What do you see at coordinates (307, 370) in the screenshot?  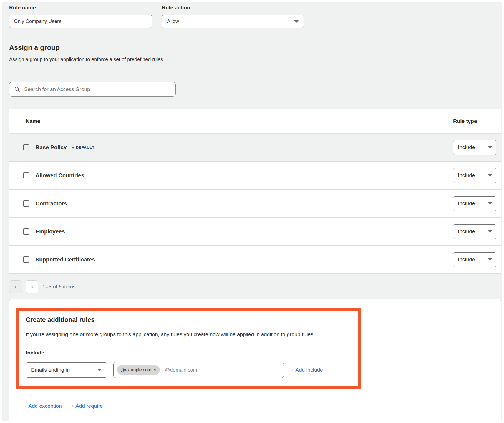 I see `add-include-link: + Add include` at bounding box center [307, 370].